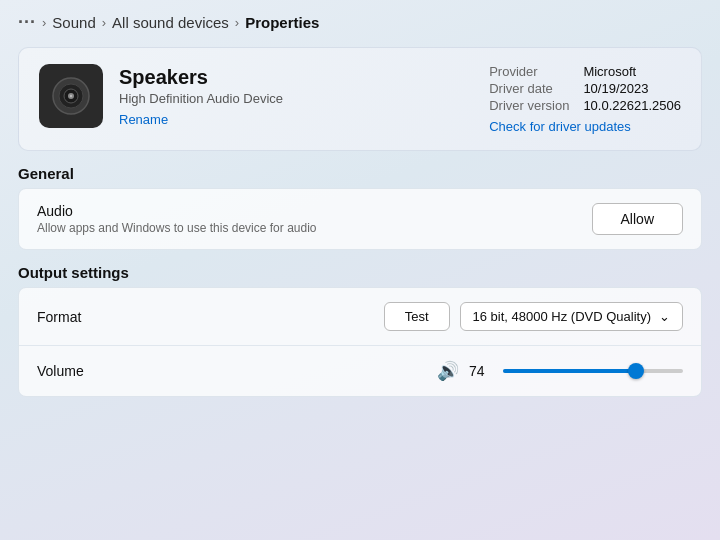  I want to click on chevron-icon-3: ›, so click(237, 22).